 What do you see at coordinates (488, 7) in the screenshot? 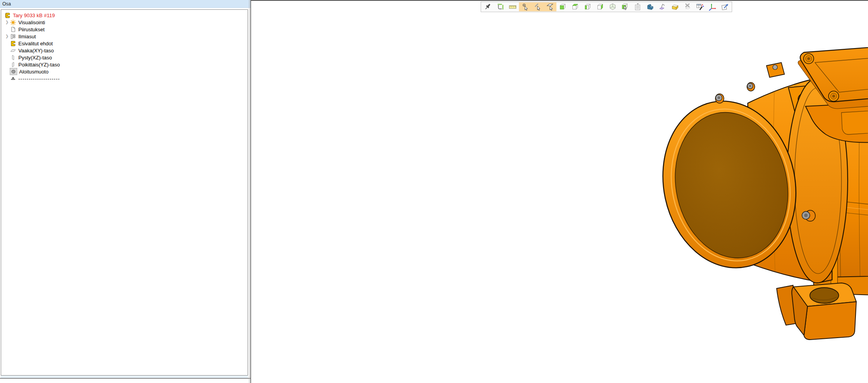
I see `pin-button` at bounding box center [488, 7].